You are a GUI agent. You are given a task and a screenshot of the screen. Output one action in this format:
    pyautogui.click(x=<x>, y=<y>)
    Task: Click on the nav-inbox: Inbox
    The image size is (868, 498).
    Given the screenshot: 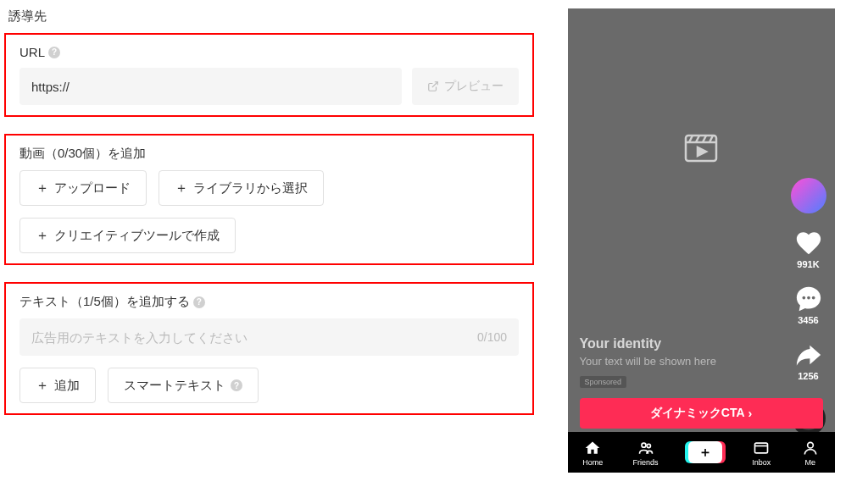 What is the action you would take?
    pyautogui.click(x=761, y=452)
    